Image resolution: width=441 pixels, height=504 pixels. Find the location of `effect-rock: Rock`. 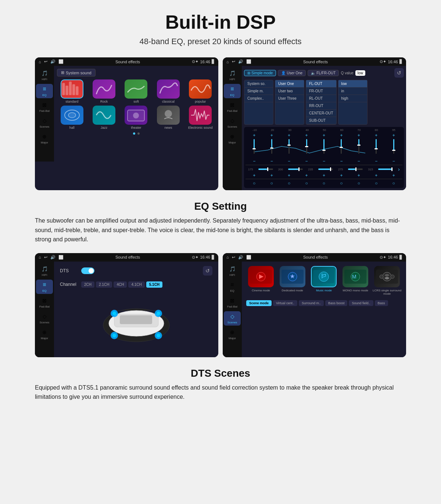

effect-rock: Rock is located at coordinates (104, 91).